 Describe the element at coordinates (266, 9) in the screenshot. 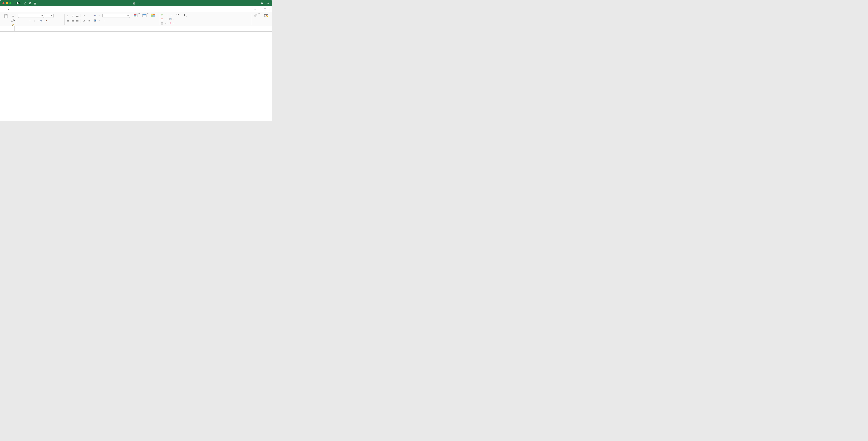

I see `share-button` at that location.